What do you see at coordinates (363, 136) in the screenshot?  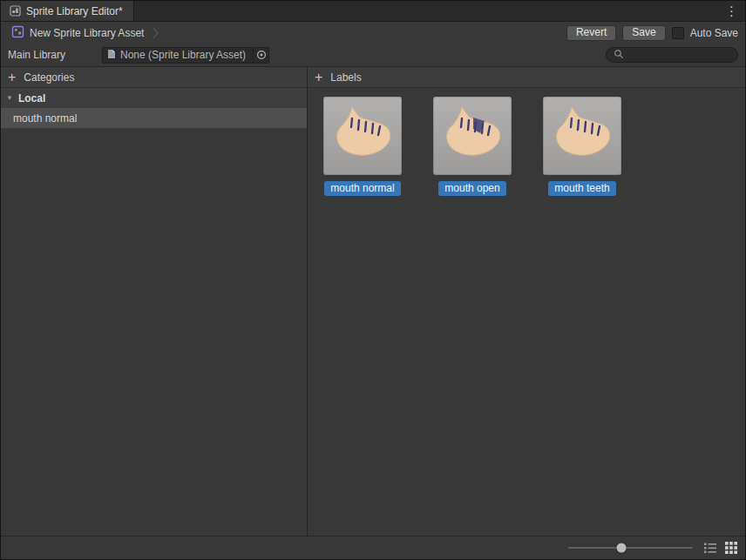 I see `sprite-thumbnail-mouth-normal` at bounding box center [363, 136].